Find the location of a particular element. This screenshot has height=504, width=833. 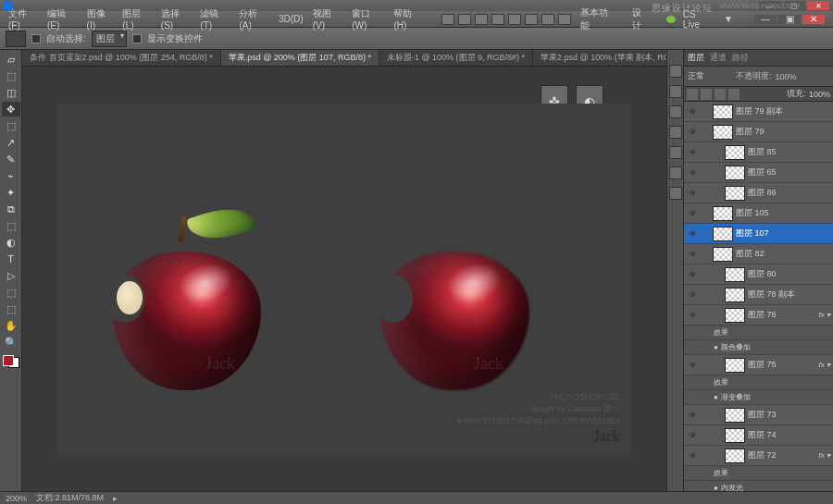

tool-item: ▷ is located at coordinates (11, 276).